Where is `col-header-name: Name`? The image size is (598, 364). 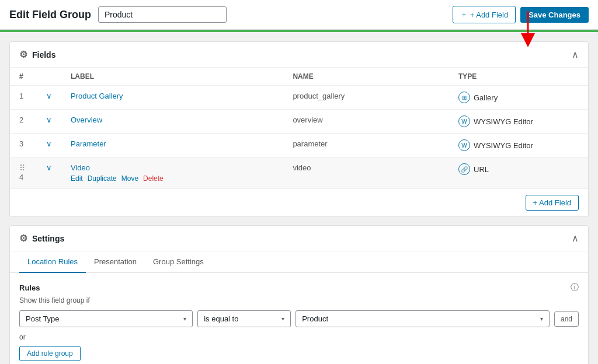 col-header-name: Name is located at coordinates (366, 77).